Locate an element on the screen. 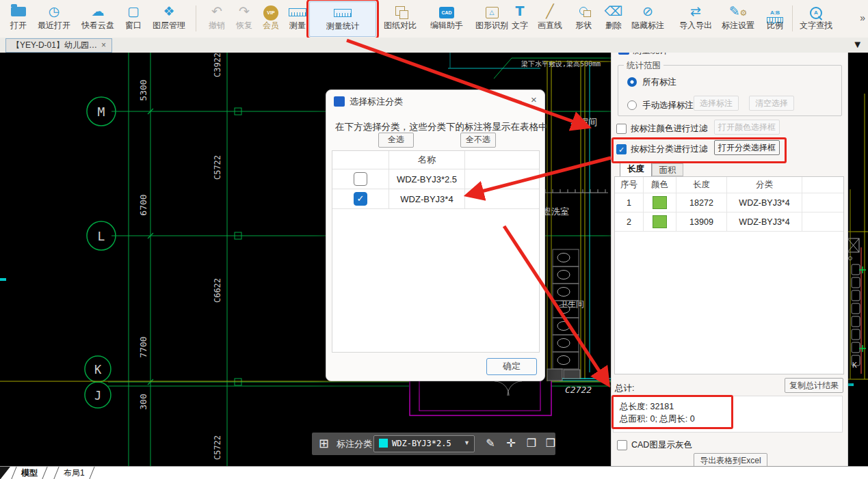 The width and height of the screenshot is (868, 479). dialog-close-icon: × is located at coordinates (534, 100).